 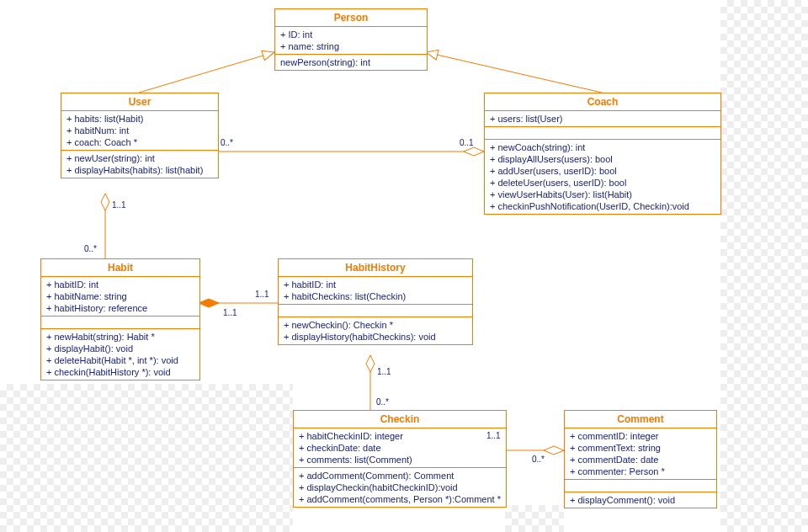 I want to click on attr: + habits: list(Habit), so click(x=140, y=119).